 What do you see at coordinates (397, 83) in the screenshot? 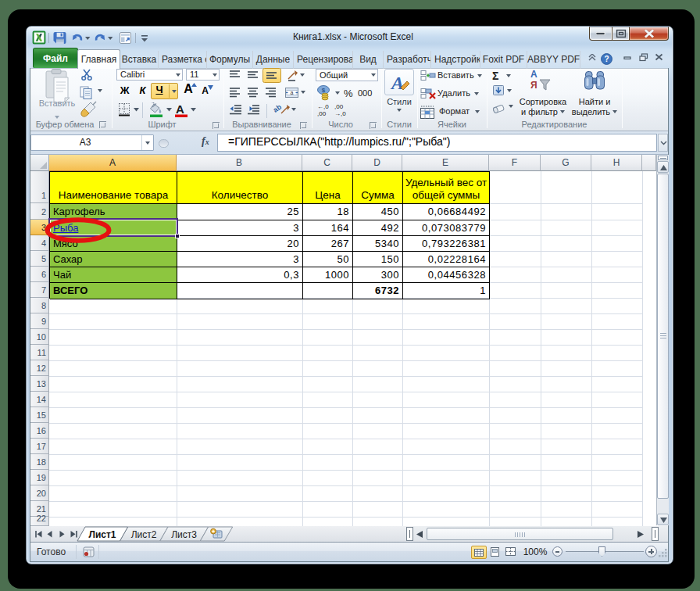
I see `svg-text: A` at bounding box center [397, 83].